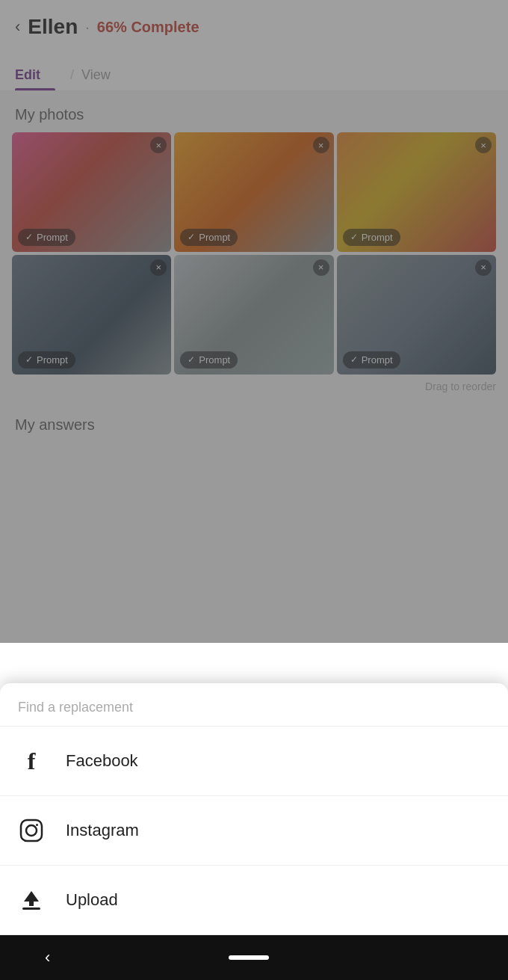  What do you see at coordinates (92, 900) in the screenshot?
I see `upload-label: Upload` at bounding box center [92, 900].